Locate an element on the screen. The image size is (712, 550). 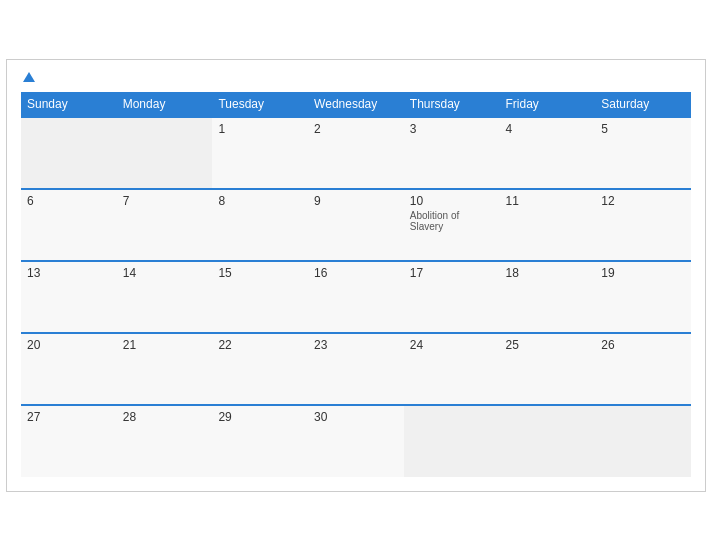
calendar-cell: 29 is located at coordinates (260, 441).